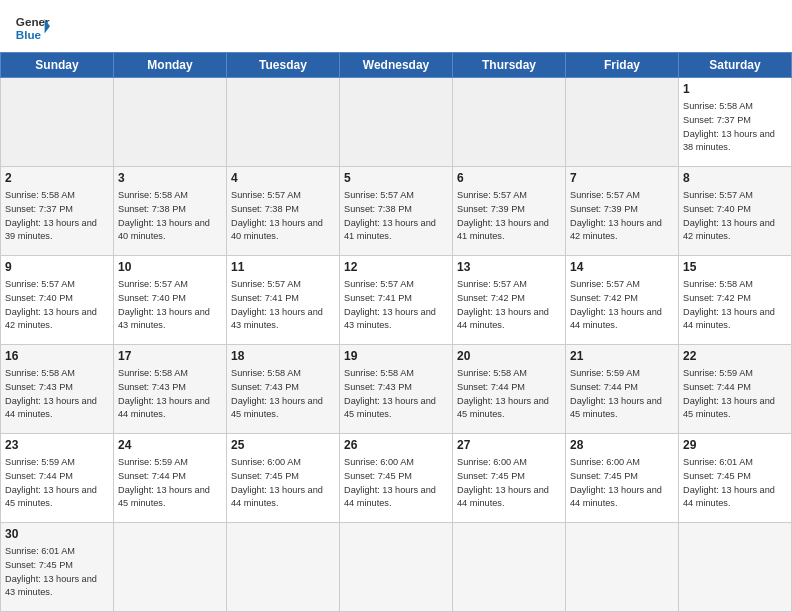 Image resolution: width=792 pixels, height=612 pixels. Describe the element at coordinates (396, 268) in the screenshot. I see `day-number: 12` at that location.